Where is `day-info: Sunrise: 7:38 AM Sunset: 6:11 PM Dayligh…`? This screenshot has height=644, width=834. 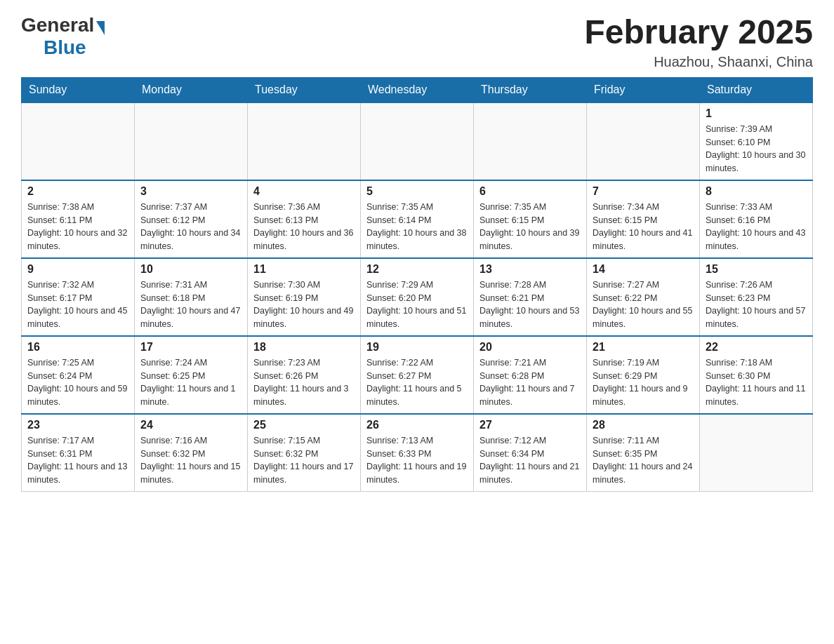 day-info: Sunrise: 7:38 AM Sunset: 6:11 PM Dayligh… is located at coordinates (78, 227).